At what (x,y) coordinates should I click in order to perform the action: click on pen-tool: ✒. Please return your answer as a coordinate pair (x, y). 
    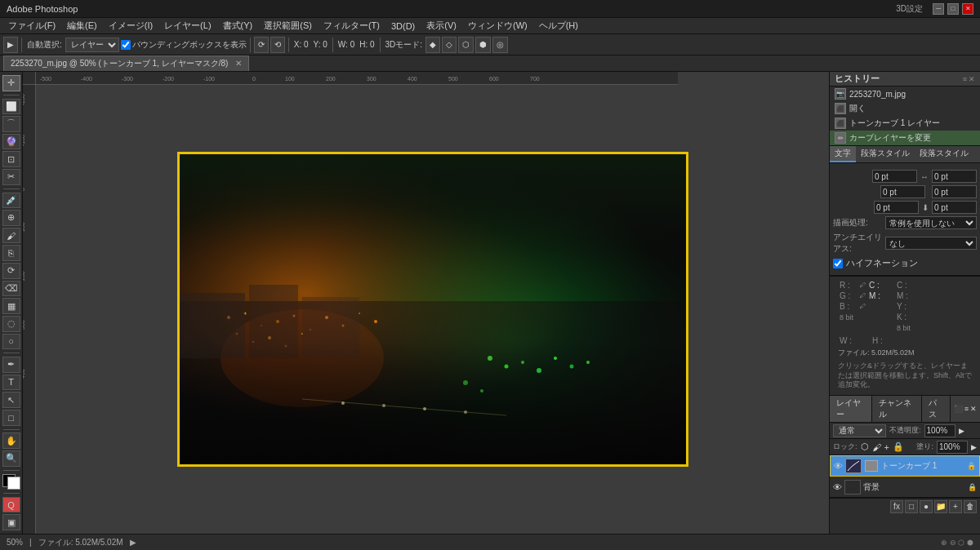
    Looking at the image, I should click on (11, 365).